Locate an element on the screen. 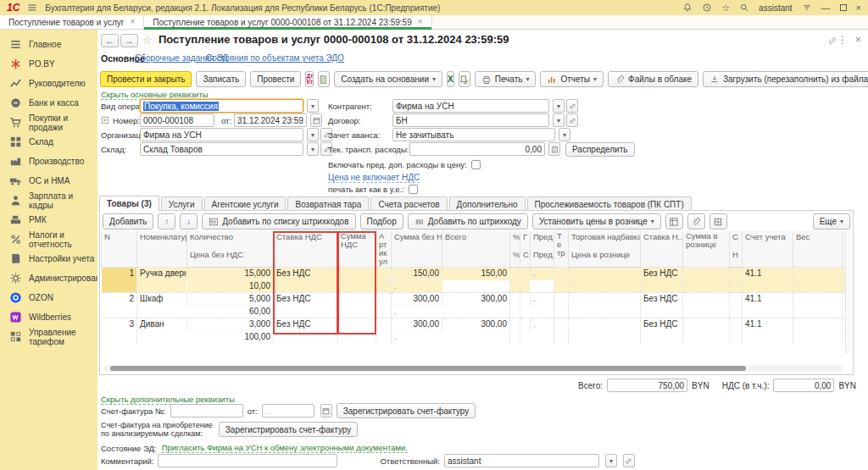  sidebar-item-nalogi: Налоги и отчетность is located at coordinates (49, 239).